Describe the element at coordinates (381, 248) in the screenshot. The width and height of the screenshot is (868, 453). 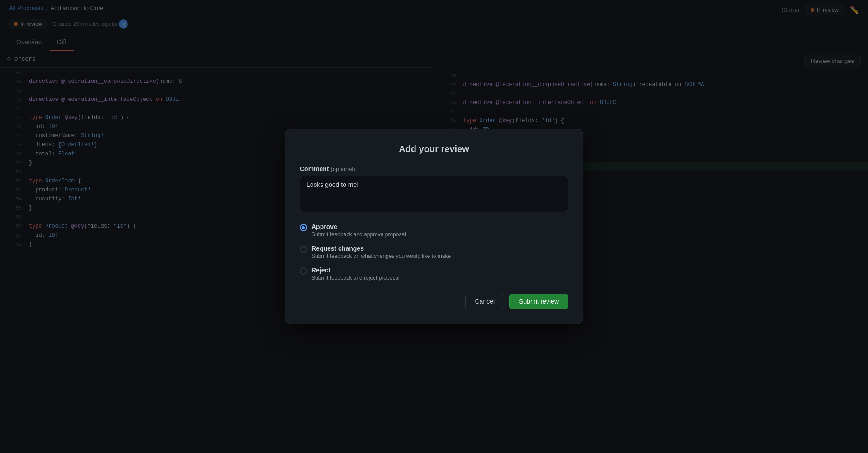
I see `radio-request-changes-label: Request changes` at that location.